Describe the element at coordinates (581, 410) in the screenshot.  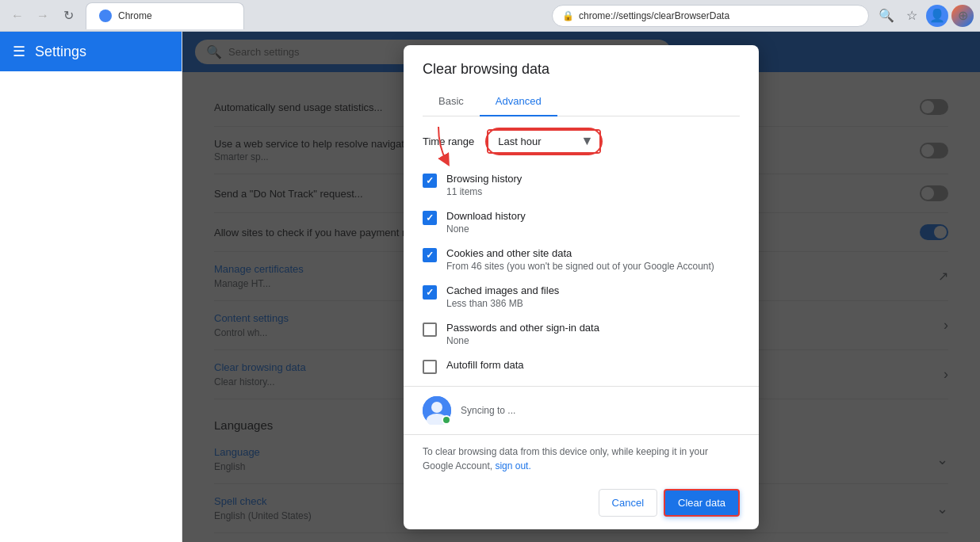
I see `footer-sync: Syncing to ...` at that location.